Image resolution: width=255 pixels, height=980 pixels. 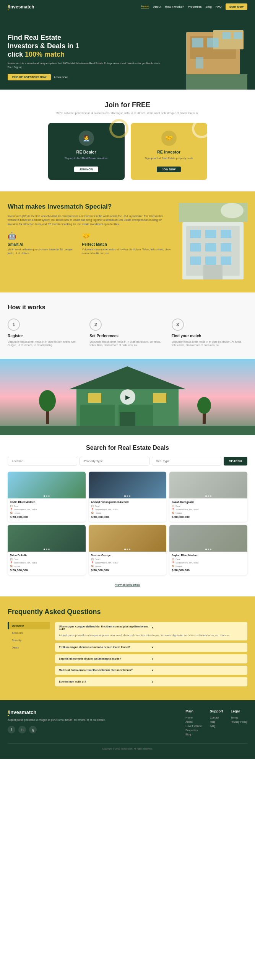 What do you see at coordinates (209, 7) in the screenshot?
I see `nav-blog: Blog` at bounding box center [209, 7].